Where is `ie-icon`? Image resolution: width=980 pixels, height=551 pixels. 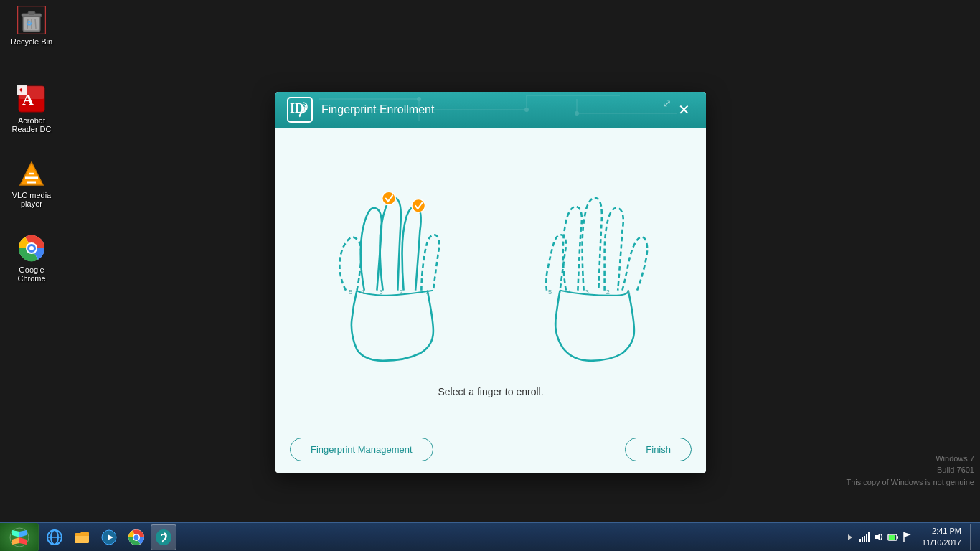
ie-icon is located at coordinates (55, 537).